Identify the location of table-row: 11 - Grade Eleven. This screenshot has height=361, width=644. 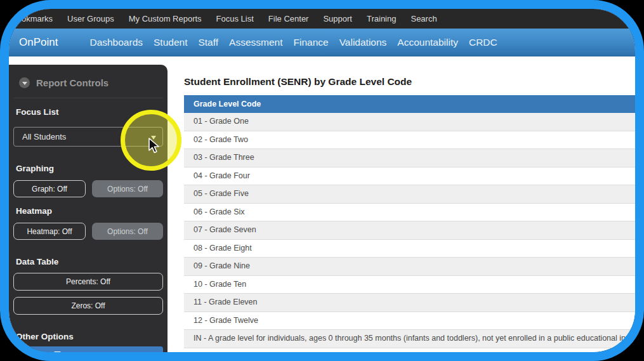
(410, 303).